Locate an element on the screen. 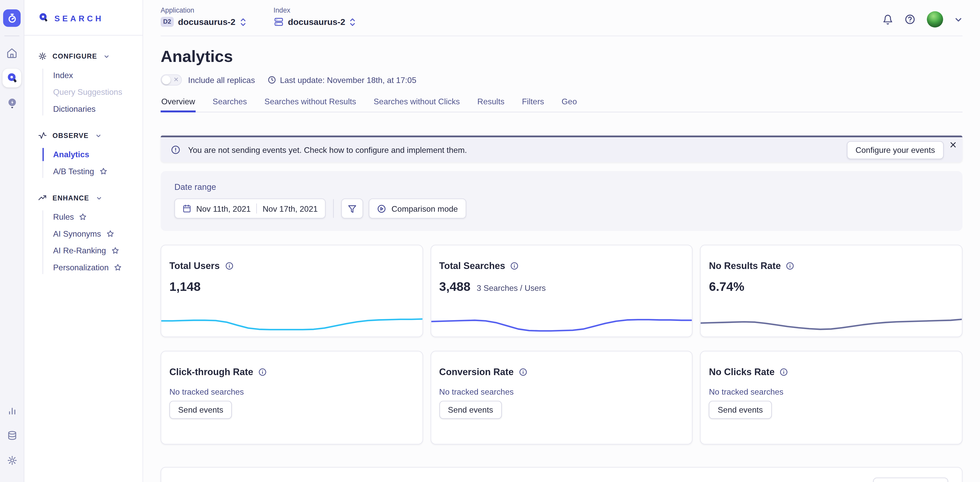 Image resolution: width=980 pixels, height=482 pixels. tab-results: Results is located at coordinates (491, 104).